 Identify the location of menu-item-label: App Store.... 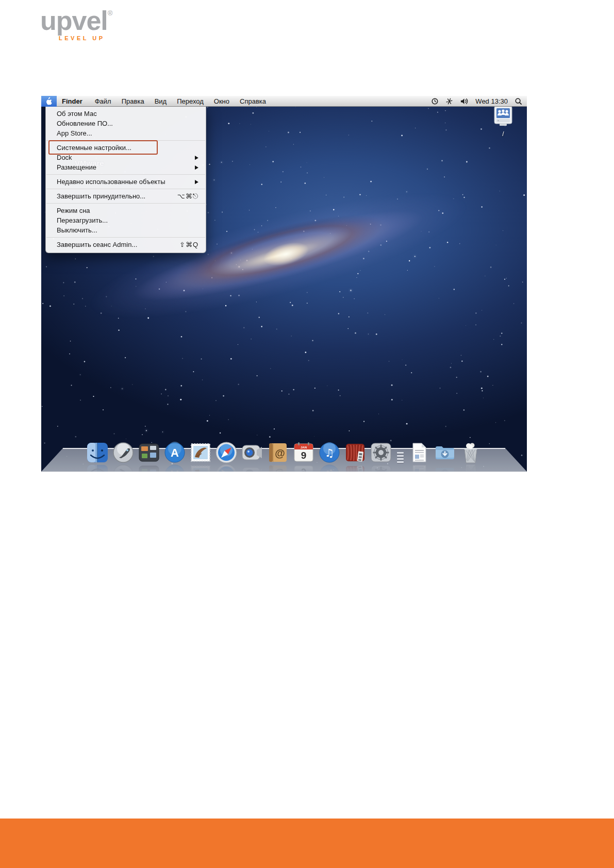
(128, 133).